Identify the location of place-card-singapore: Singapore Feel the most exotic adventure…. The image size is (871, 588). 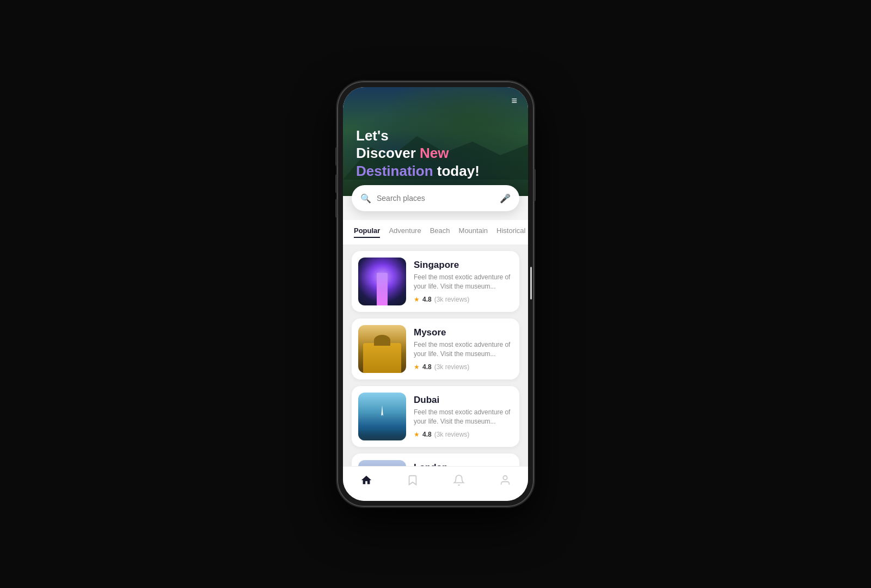
(436, 281).